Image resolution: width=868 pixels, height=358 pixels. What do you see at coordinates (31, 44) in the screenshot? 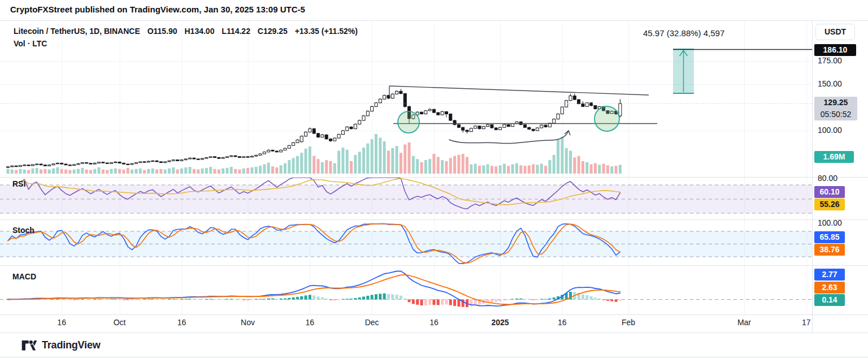
I see `volume-legend: Vol · LTC` at bounding box center [31, 44].